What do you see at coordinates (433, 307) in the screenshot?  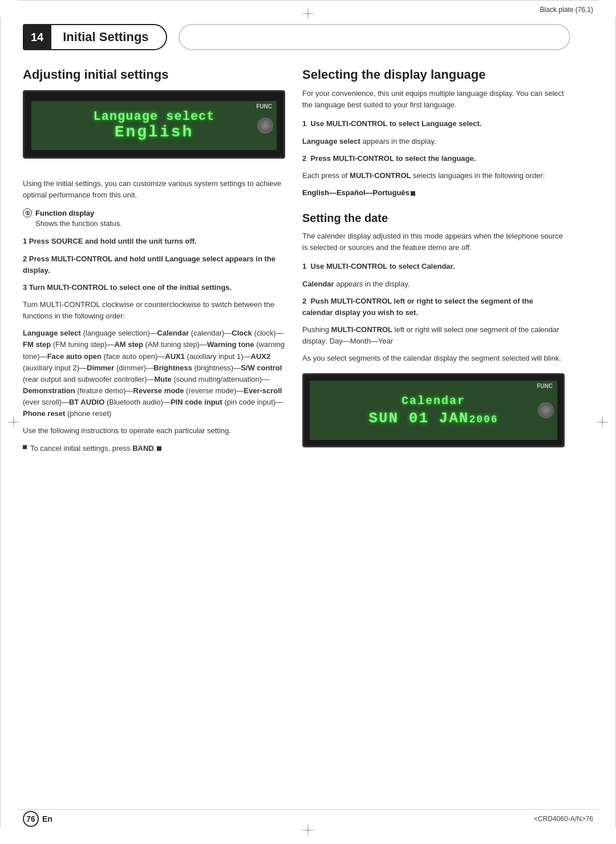 I see `cal-step2: 2 Push MULTI-CONTROL left or right to se…` at bounding box center [433, 307].